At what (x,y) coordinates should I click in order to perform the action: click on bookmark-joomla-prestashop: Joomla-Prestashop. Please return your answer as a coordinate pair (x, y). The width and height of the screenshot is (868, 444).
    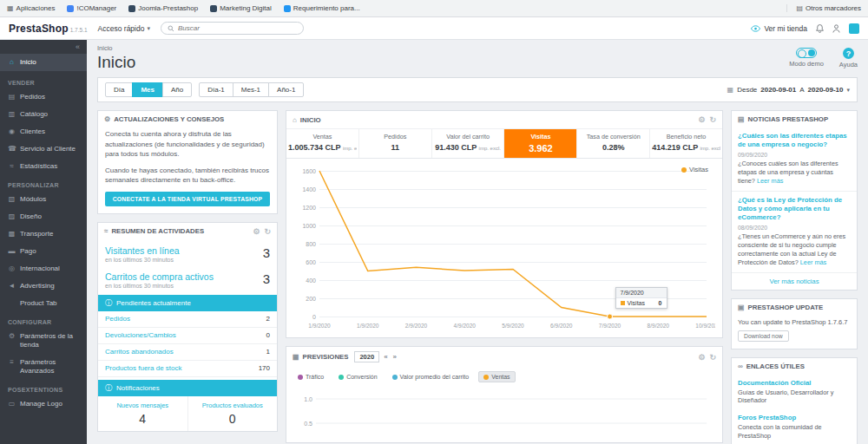
    Looking at the image, I should click on (163, 9).